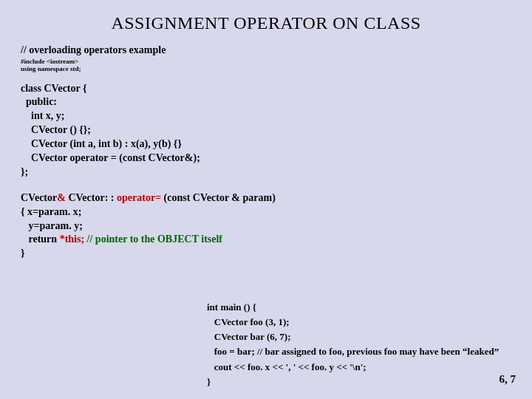  I want to click on op-ref-amp: &, so click(61, 198).